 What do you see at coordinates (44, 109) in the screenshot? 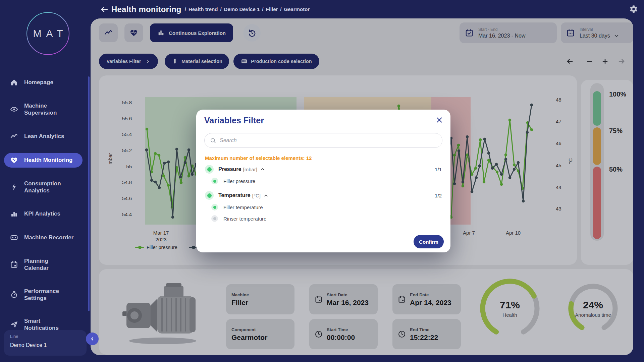
I see `sidebar-item-machine-supervision: Machine Supervision` at bounding box center [44, 109].